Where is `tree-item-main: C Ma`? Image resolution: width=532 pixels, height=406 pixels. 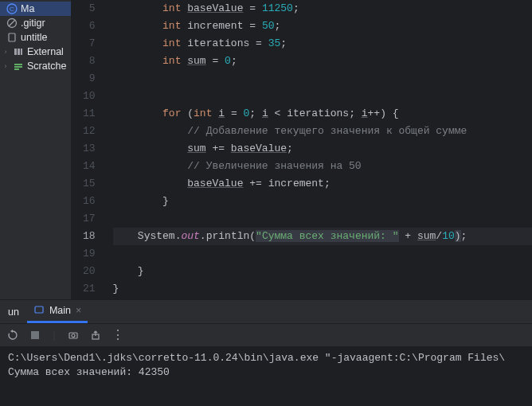 tree-item-main: C Ma is located at coordinates (35, 9).